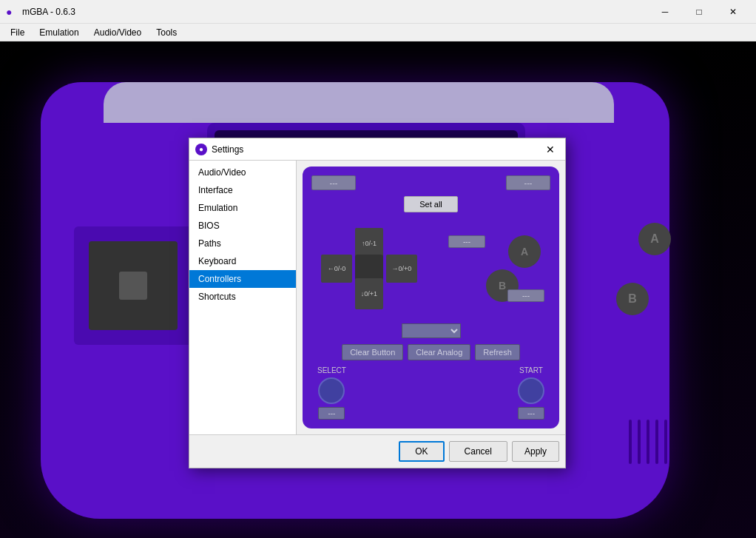  I want to click on ok-button: OK, so click(422, 451).